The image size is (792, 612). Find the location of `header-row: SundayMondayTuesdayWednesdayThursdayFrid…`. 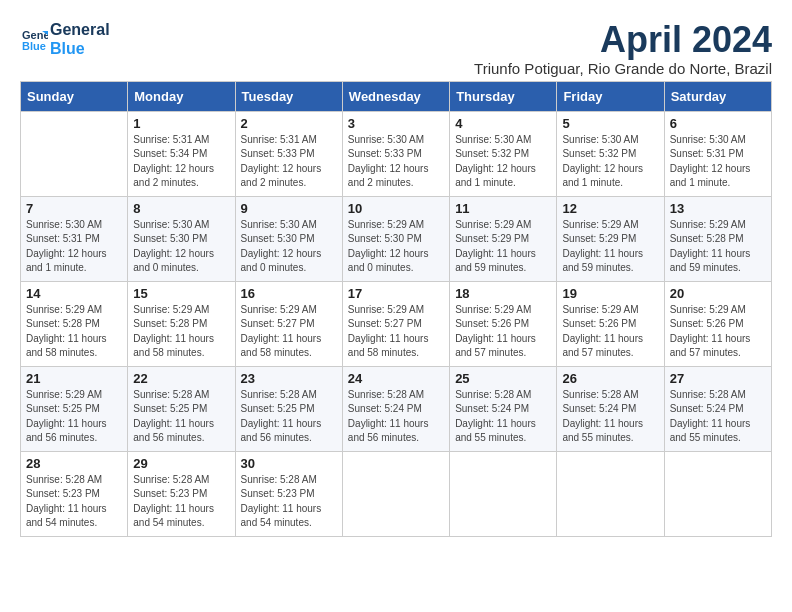

header-row: SundayMondayTuesdayWednesdayThursdayFrid… is located at coordinates (396, 96).